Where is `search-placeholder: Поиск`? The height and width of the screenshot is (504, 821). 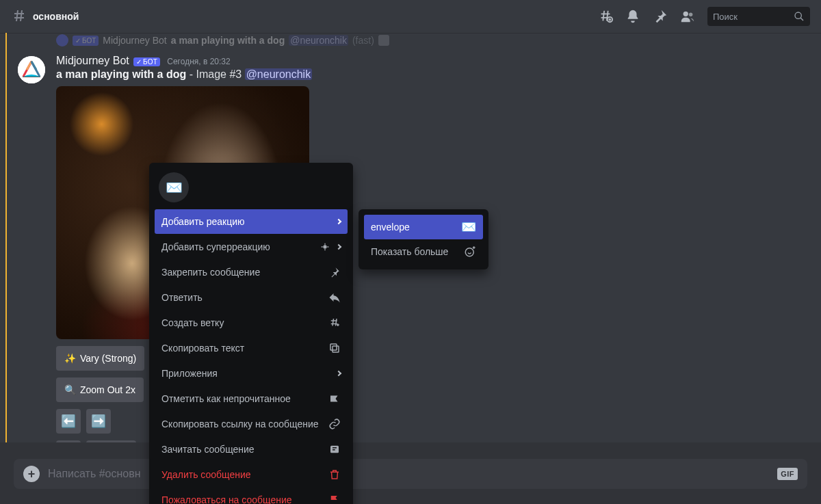
search-placeholder: Поиск is located at coordinates (753, 16).